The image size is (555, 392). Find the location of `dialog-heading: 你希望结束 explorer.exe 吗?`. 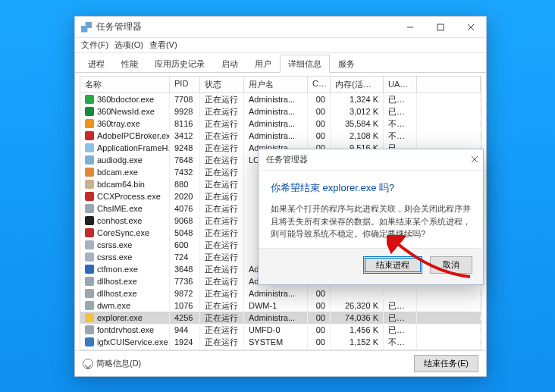

dialog-heading: 你希望结束 explorer.exe 吗? is located at coordinates (371, 188).